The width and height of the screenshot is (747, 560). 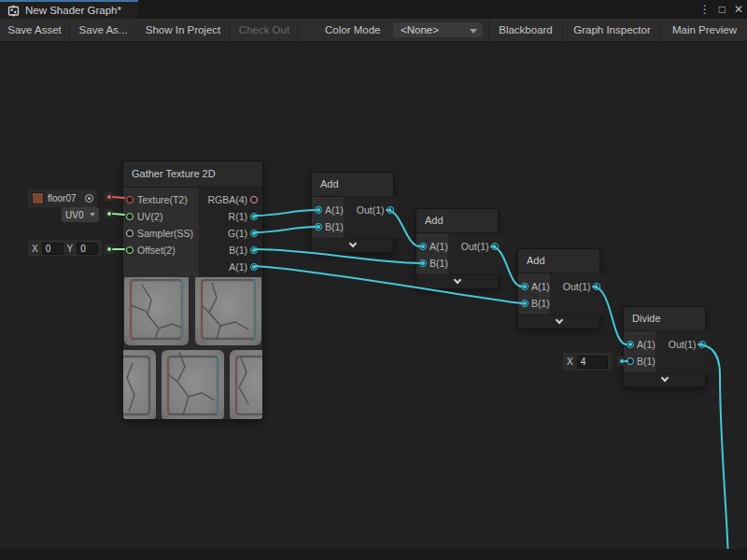 What do you see at coordinates (109, 197) in the screenshot?
I see `texture-port-stub` at bounding box center [109, 197].